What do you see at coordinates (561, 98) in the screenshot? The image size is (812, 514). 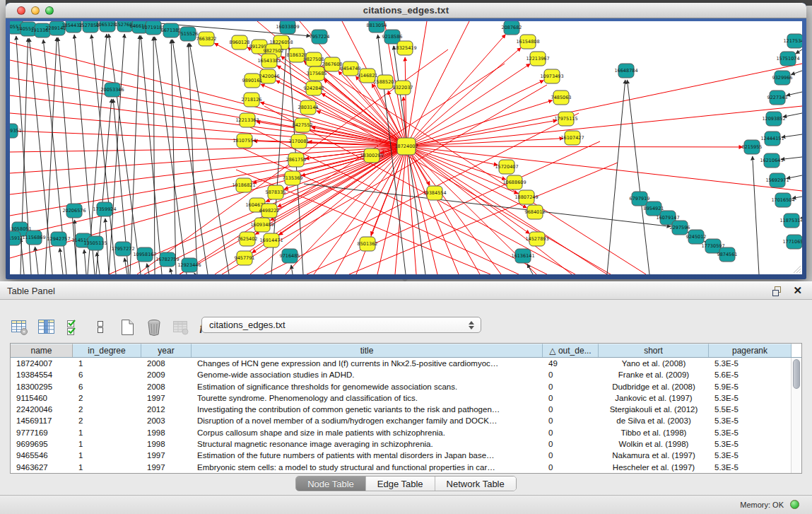 I see `graph-node: 7485063` at bounding box center [561, 98].